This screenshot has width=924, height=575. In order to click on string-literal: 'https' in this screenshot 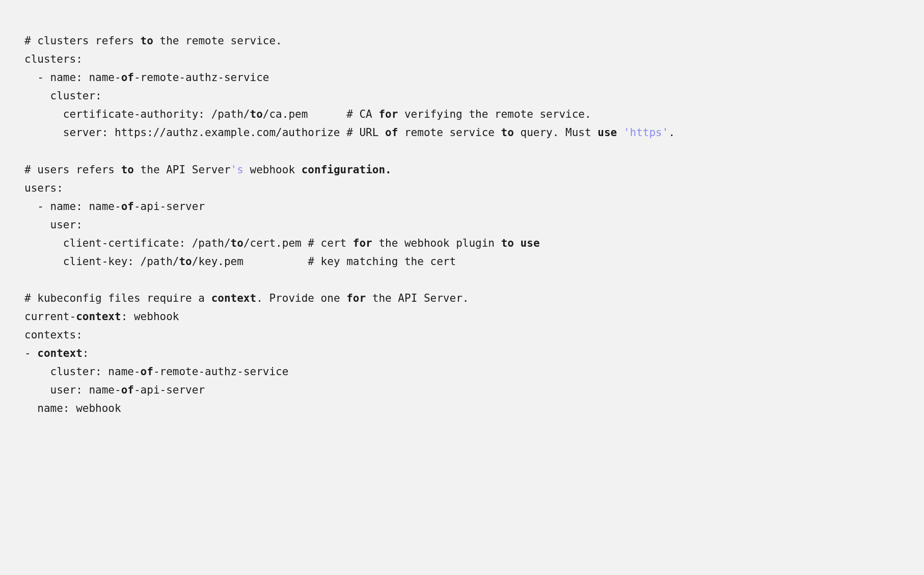, I will do `click(646, 133)`.